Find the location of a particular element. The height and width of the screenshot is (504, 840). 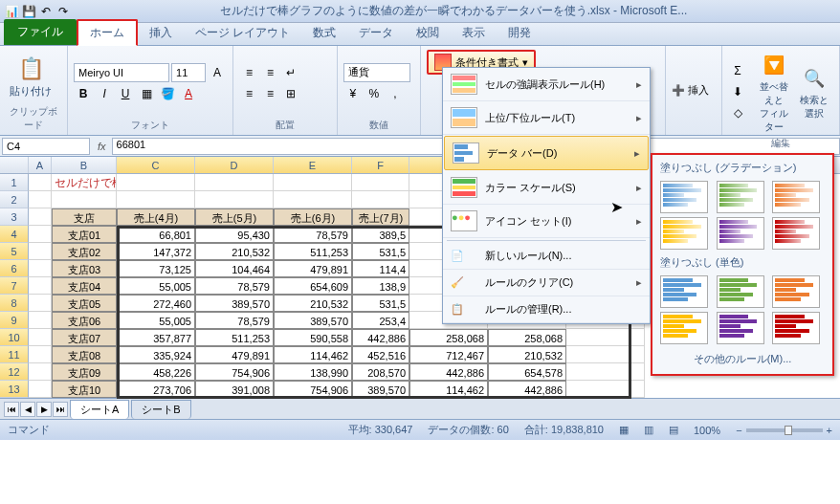

row-header: 11 is located at coordinates (14, 355).